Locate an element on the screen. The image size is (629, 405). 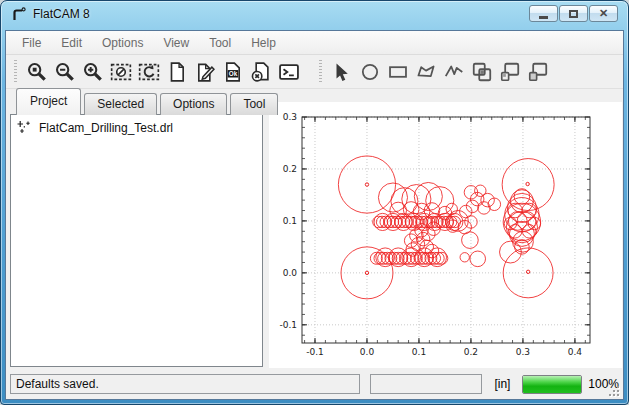
left-panel-tabs: Project Selected Options Tool is located at coordinates (148, 104).